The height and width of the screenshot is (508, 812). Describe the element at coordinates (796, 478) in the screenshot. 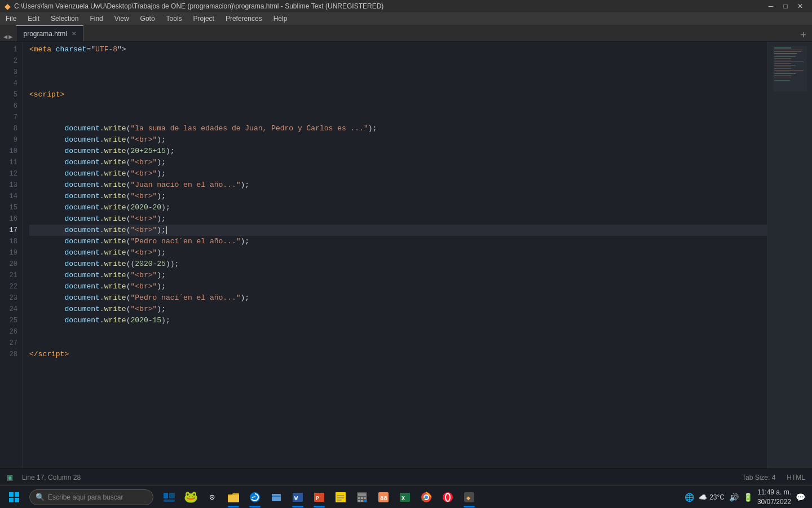

I see `syntax-label: HTML` at that location.